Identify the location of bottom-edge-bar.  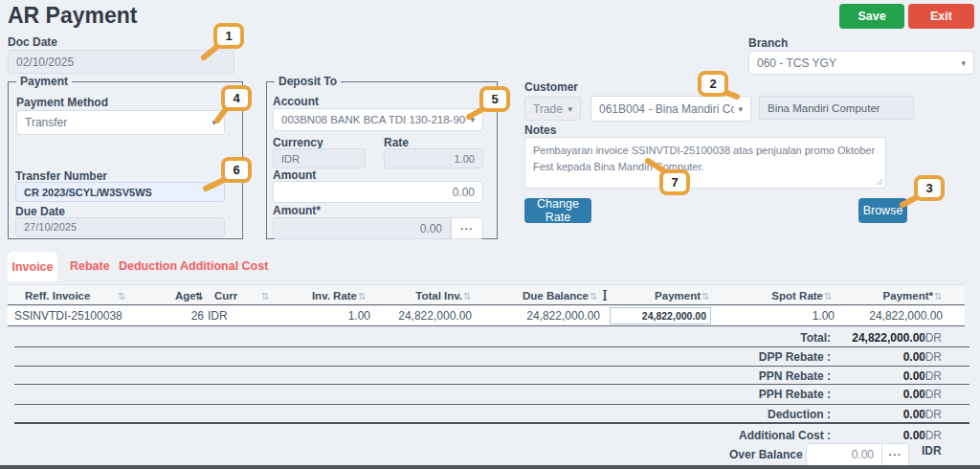
(490, 467).